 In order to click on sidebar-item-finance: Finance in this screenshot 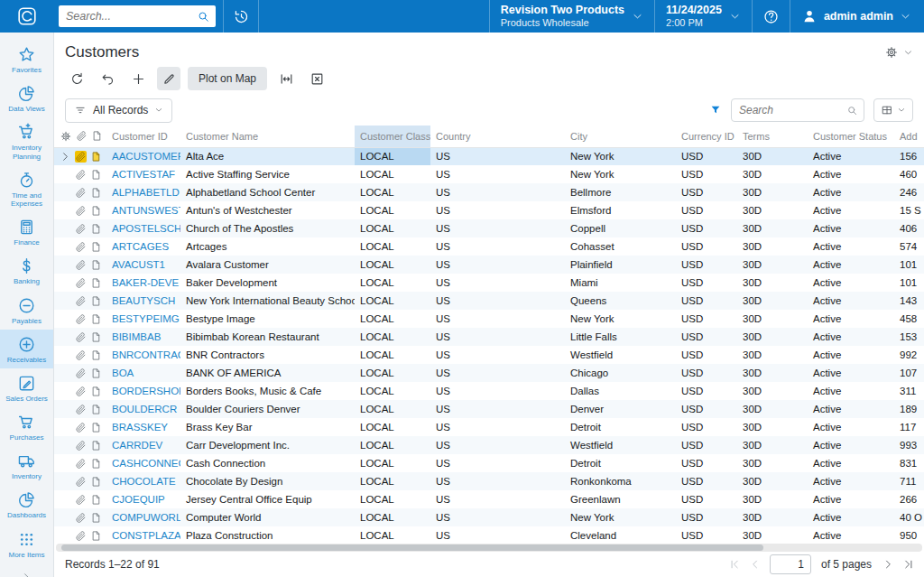, I will do `click(27, 231)`.